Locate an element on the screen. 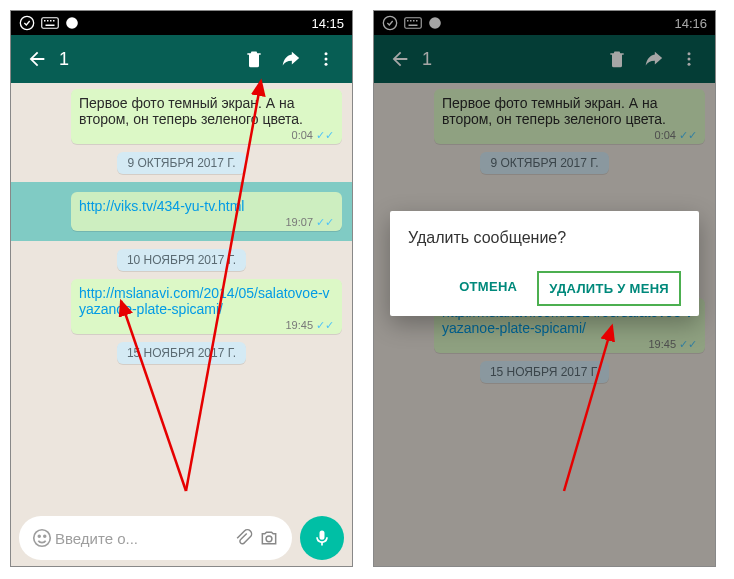 This screenshot has height=579, width=734. message-time: 19:45 is located at coordinates (299, 325).